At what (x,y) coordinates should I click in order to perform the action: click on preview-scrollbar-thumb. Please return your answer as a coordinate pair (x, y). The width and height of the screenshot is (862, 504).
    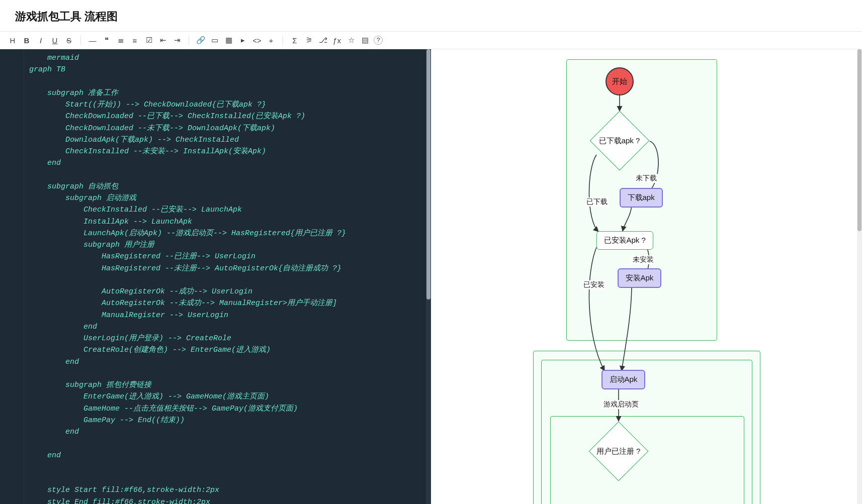
    Looking at the image, I should click on (859, 140).